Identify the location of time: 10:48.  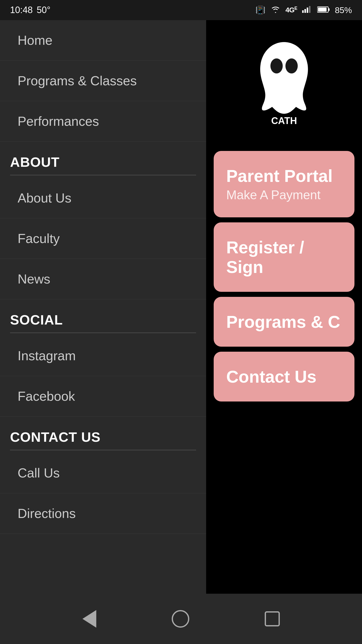
(21, 10).